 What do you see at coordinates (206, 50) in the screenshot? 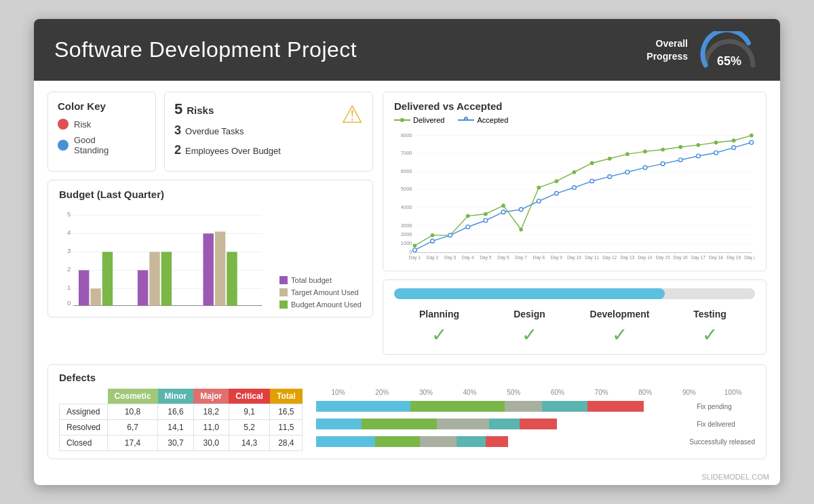
I see `page-title: Software Development Project` at bounding box center [206, 50].